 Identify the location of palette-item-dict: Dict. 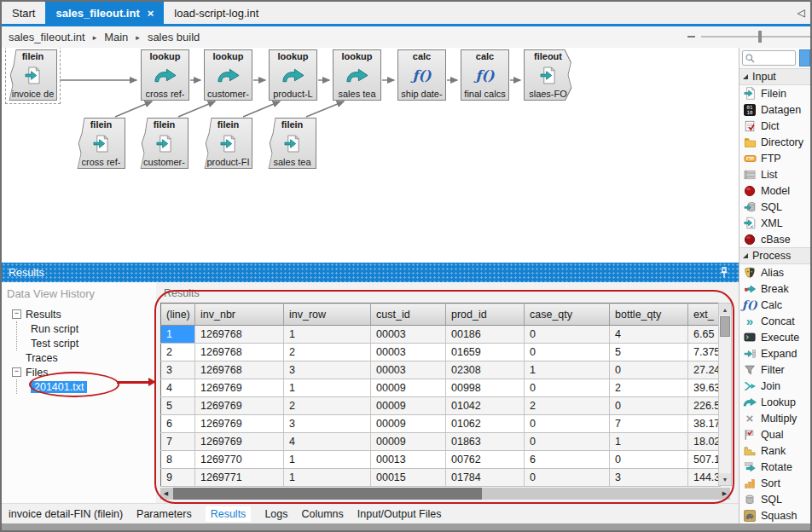
(775, 126).